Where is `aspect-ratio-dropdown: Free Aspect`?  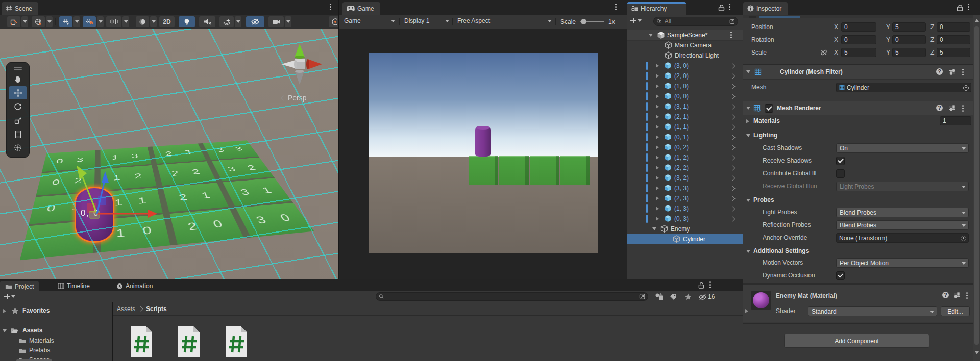 aspect-ratio-dropdown: Free Aspect is located at coordinates (504, 21).